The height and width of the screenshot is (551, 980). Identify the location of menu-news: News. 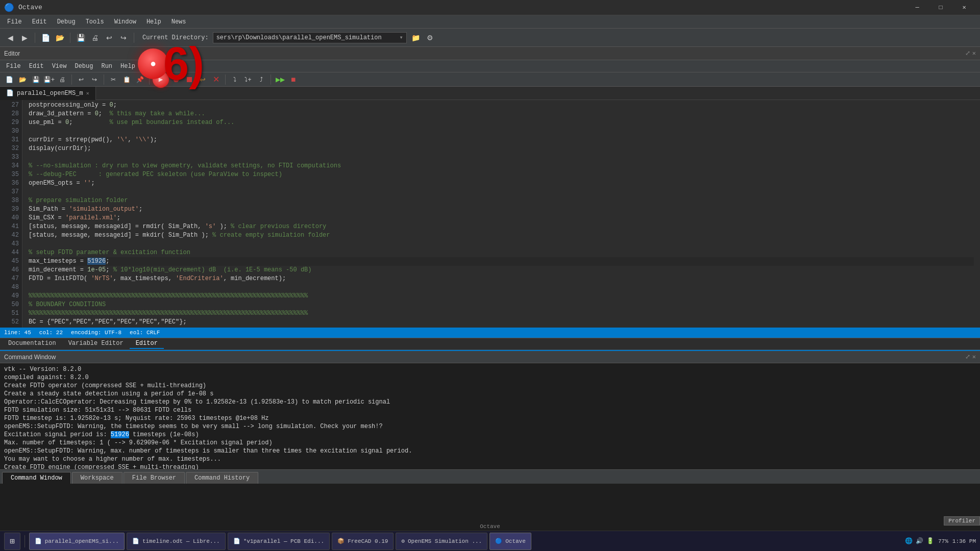
(179, 22).